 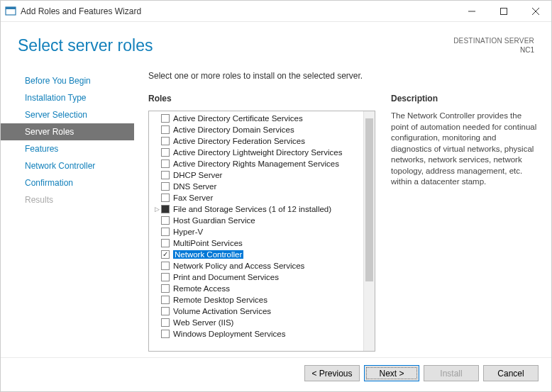 What do you see at coordinates (67, 183) in the screenshot?
I see `nav-item-confirmation: Confirmation` at bounding box center [67, 183].